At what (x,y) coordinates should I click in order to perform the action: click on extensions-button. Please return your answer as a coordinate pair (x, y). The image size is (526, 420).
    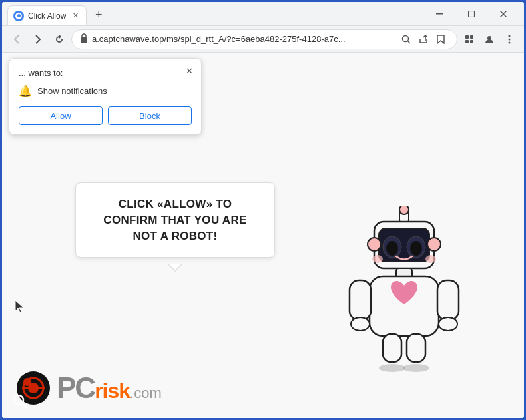
    Looking at the image, I should click on (469, 39).